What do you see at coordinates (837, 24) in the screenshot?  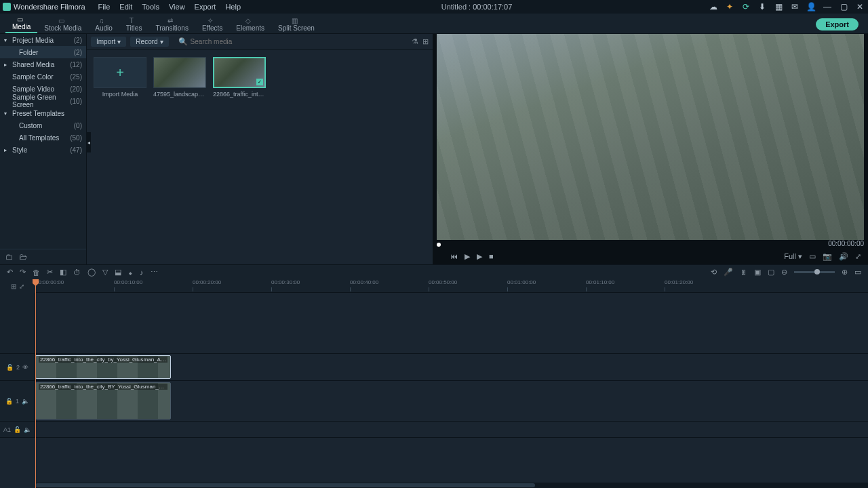 I see `export-button: Export` at bounding box center [837, 24].